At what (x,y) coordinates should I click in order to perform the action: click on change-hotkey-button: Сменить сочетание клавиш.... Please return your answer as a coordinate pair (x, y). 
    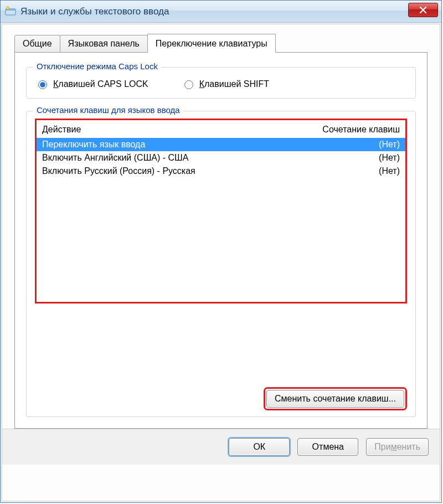
    Looking at the image, I should click on (336, 399).